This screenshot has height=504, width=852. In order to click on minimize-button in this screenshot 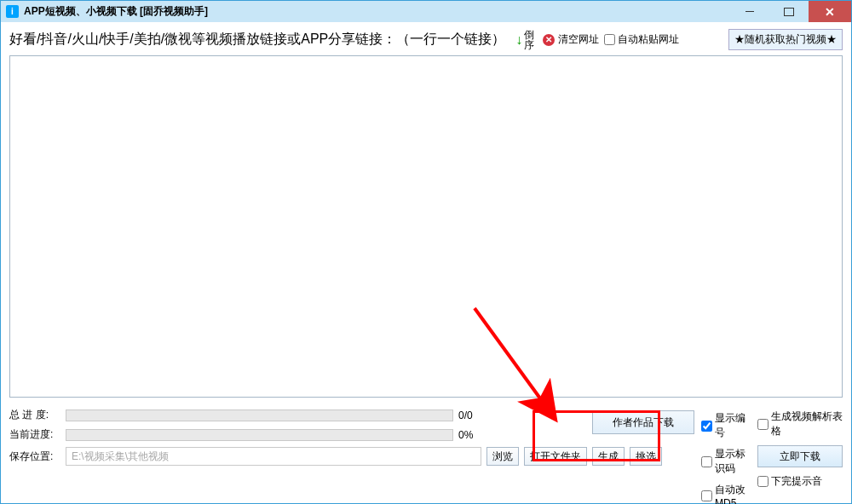, I will do `click(750, 12)`.